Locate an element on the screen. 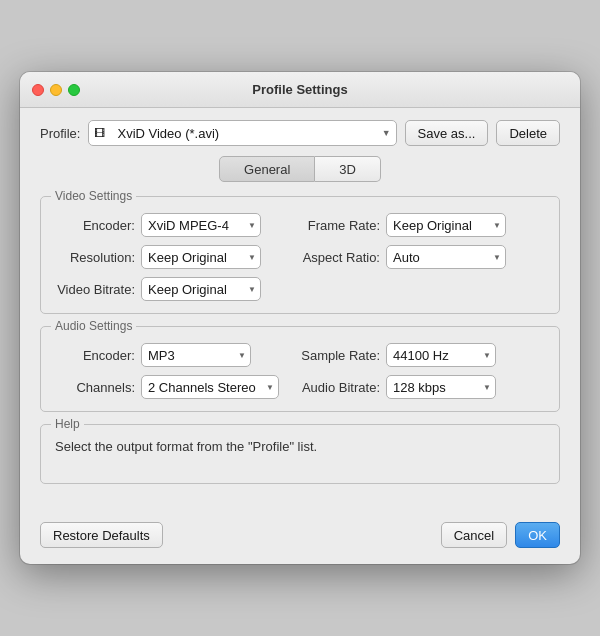 The height and width of the screenshot is (636, 600). encoder-row: Encoder: XviD MPEG-4 ▼ is located at coordinates (178, 225).